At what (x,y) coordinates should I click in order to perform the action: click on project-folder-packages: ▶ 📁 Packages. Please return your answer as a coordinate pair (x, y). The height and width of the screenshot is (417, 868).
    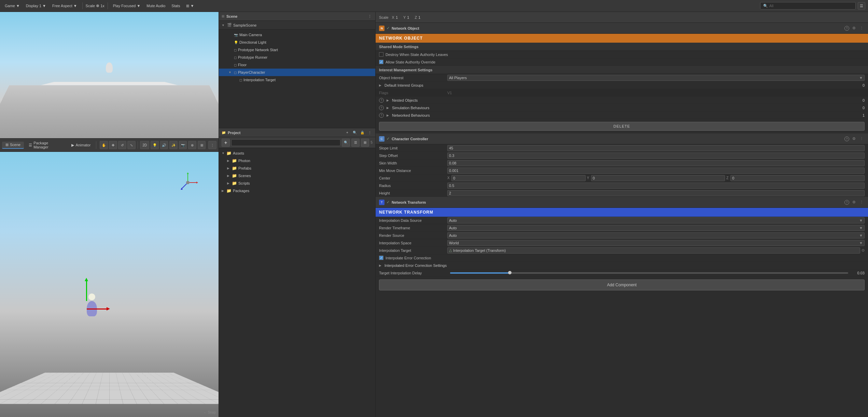
    Looking at the image, I should click on (297, 191).